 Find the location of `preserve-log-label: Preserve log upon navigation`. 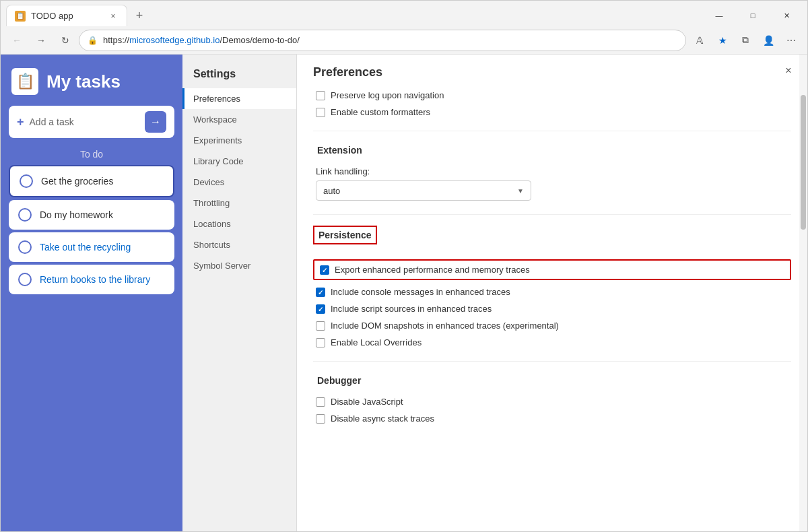

preserve-log-label: Preserve log upon navigation is located at coordinates (387, 96).